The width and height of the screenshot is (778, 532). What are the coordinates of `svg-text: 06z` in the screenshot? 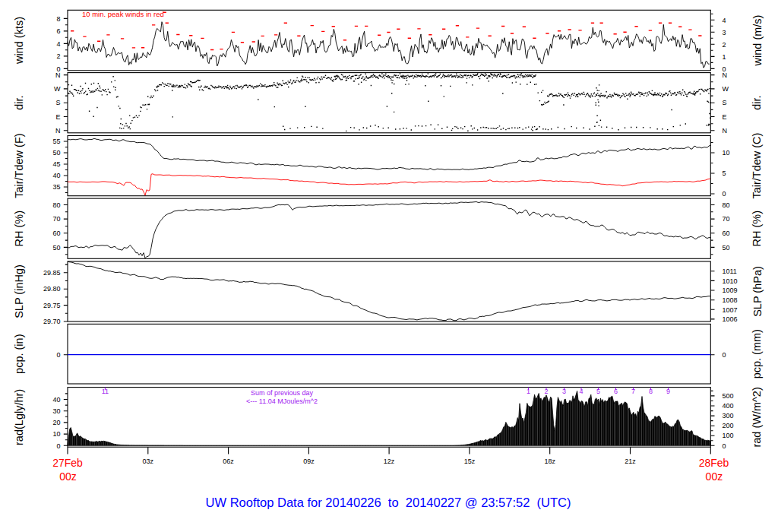 It's located at (228, 461).